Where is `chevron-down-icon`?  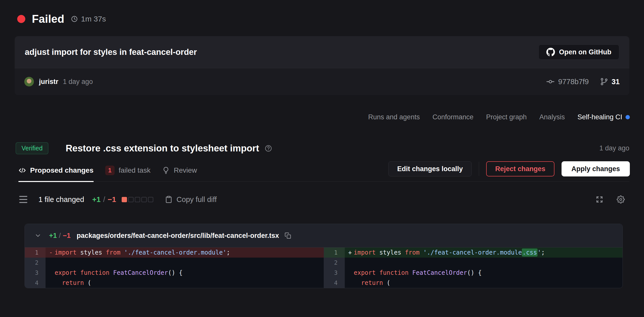
chevron-down-icon is located at coordinates (38, 236).